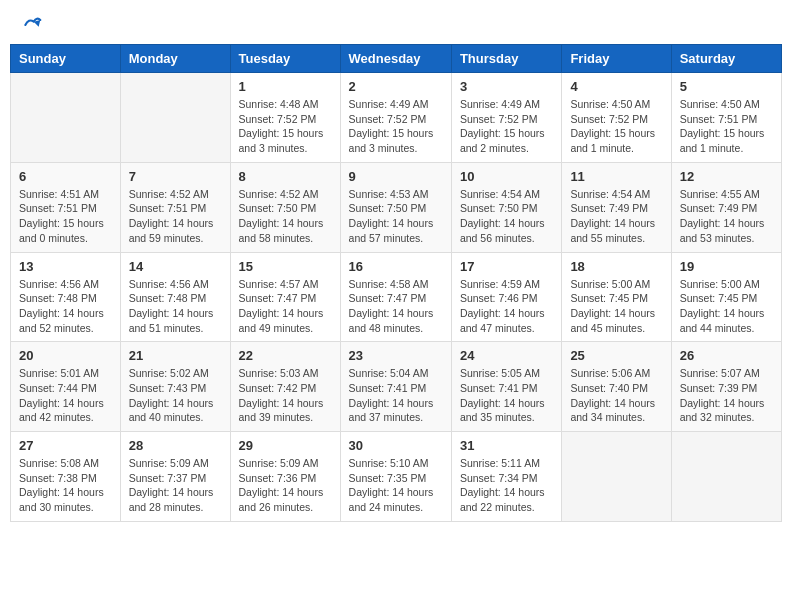  Describe the element at coordinates (31, 23) in the screenshot. I see `logo` at that location.